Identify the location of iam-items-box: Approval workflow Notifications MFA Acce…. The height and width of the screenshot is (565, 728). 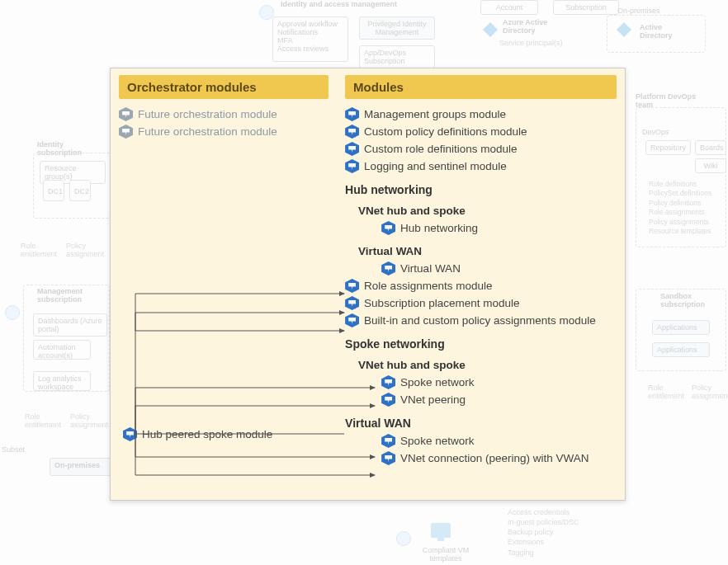
(310, 40).